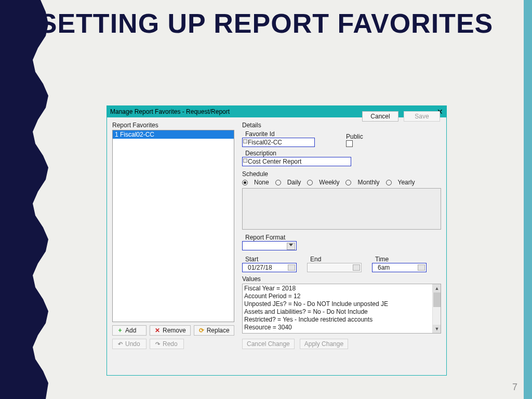 Image resolution: width=532 pixels, height=399 pixels. I want to click on refresh-icon: ⟳, so click(202, 330).